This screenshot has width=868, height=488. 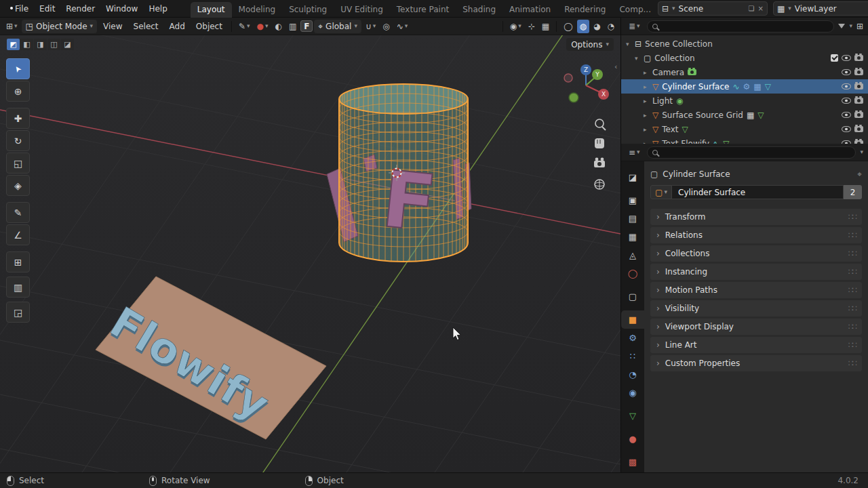 What do you see at coordinates (41, 45) in the screenshot?
I see `select-mode-subtract: ◨` at bounding box center [41, 45].